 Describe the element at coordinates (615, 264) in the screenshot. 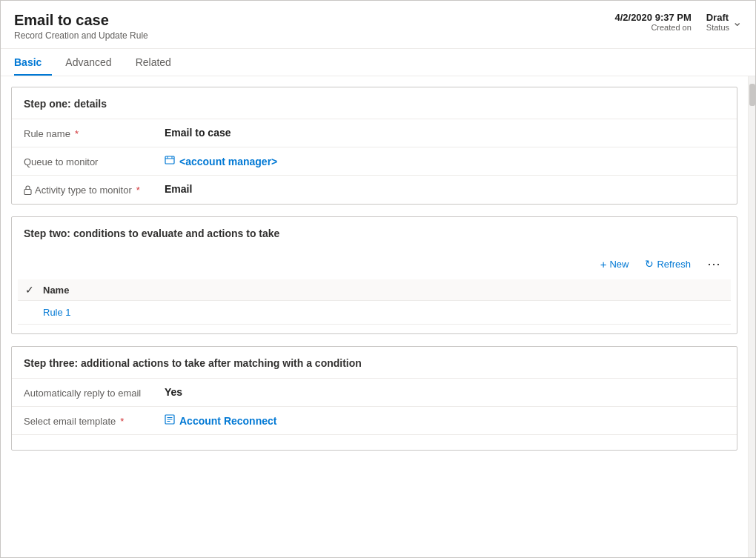

I see `new-button: + New` at that location.